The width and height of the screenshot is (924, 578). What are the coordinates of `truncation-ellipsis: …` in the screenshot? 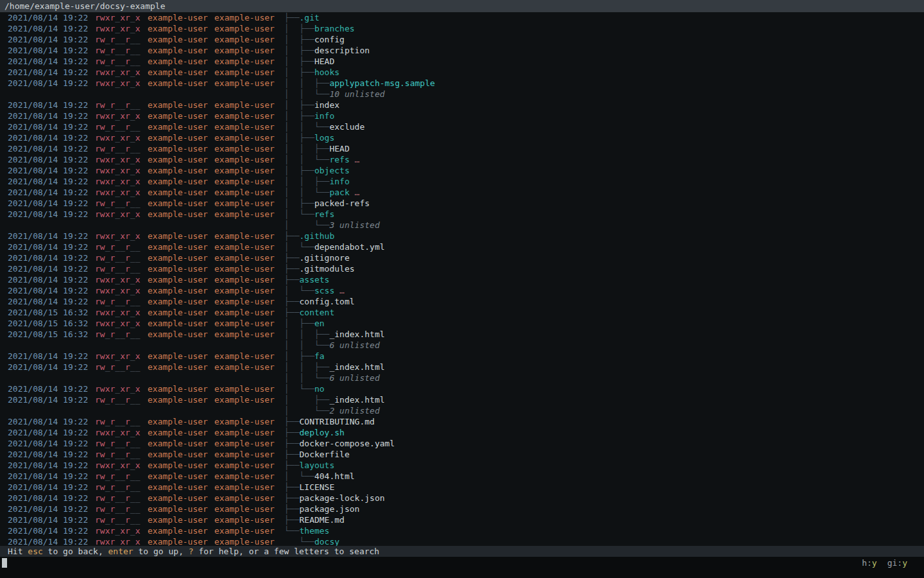 It's located at (339, 290).